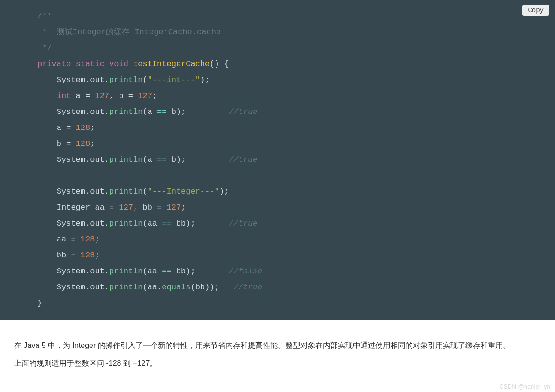 The image size is (555, 392). What do you see at coordinates (152, 287) in the screenshot?
I see `punc: (aa.` at bounding box center [152, 287].